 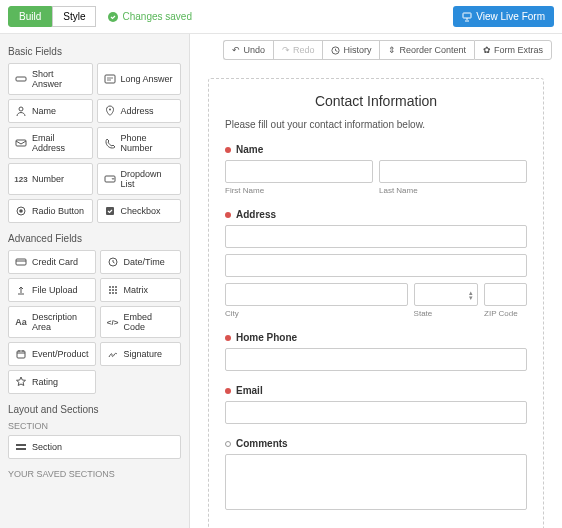 I want to click on section-button: Section, so click(x=94, y=447).